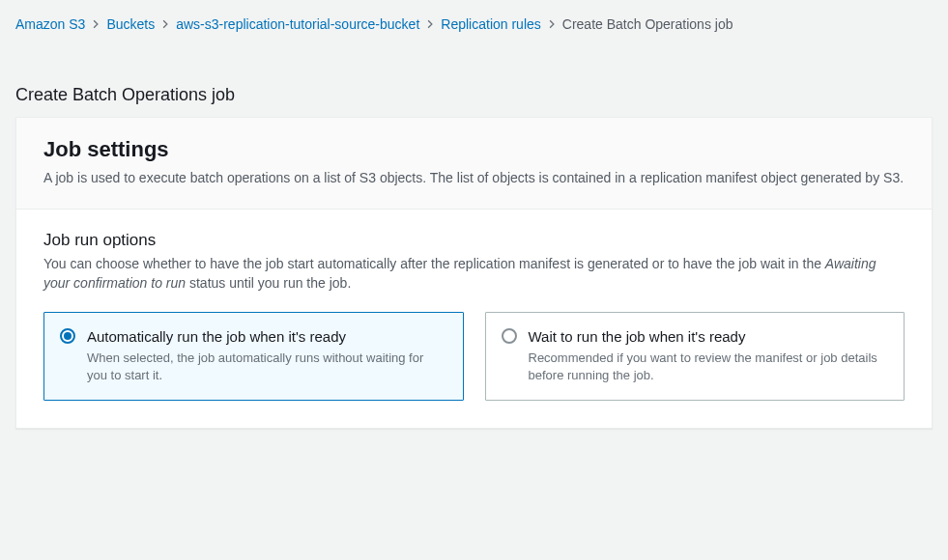 Image resolution: width=948 pixels, height=560 pixels. Describe the element at coordinates (50, 24) in the screenshot. I see `breadcrumb-link-amazon-s3: Amazon S3` at that location.